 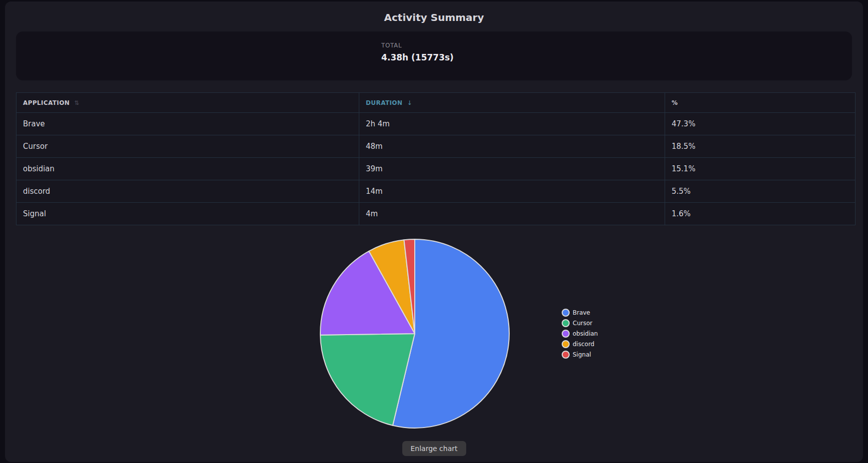 What do you see at coordinates (512, 147) in the screenshot?
I see `cell-duration: 48m` at bounding box center [512, 147].